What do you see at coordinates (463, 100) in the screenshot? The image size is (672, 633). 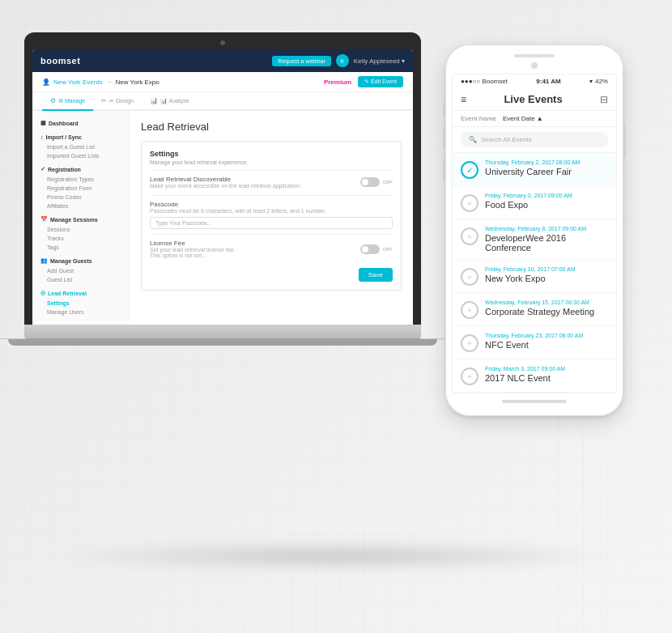 I see `hamburger-menu-icon: ≡` at bounding box center [463, 100].